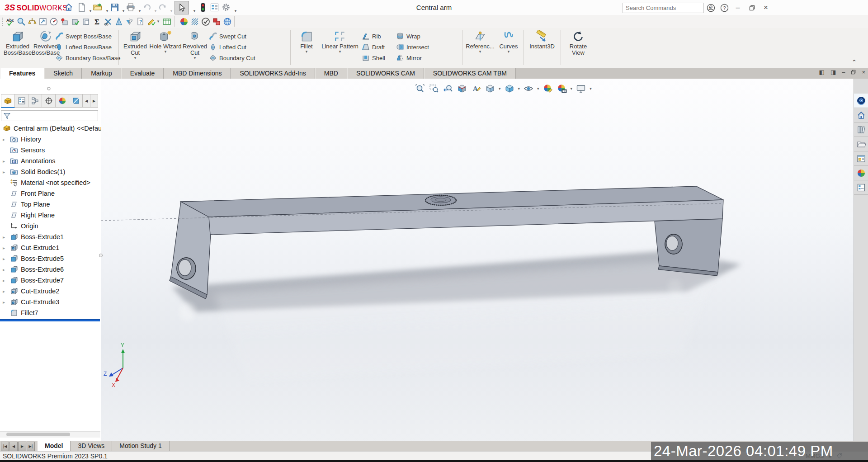  What do you see at coordinates (822, 72) in the screenshot?
I see `pane-left-icon: ◧` at bounding box center [822, 72].